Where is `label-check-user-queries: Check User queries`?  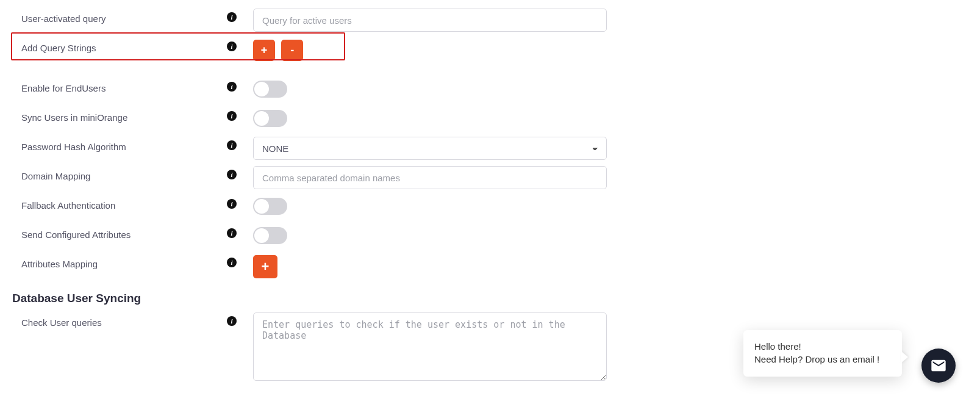 label-check-user-queries: Check User queries is located at coordinates (117, 319).